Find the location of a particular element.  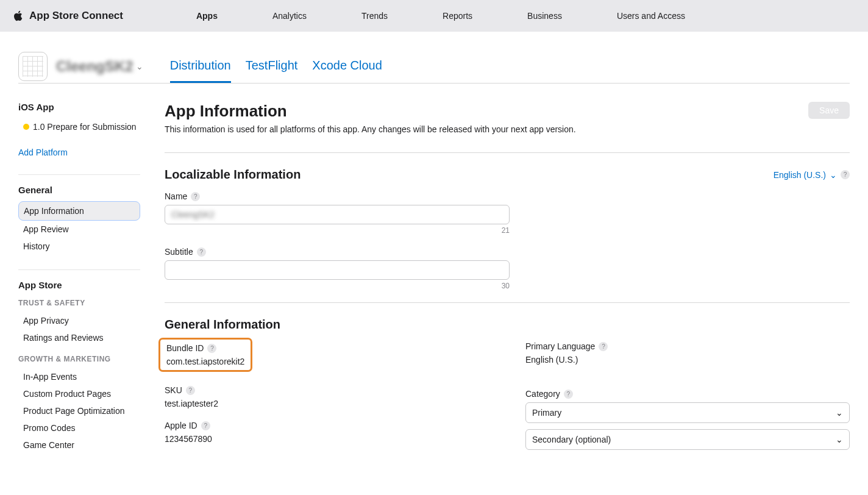

status-dot-icon is located at coordinates (26, 127).